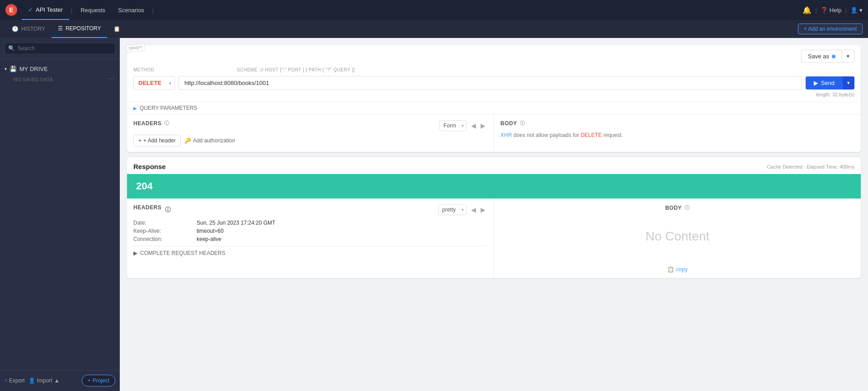 Image resolution: width=868 pixels, height=391 pixels. I want to click on cache-info: Cache Detected · Elapsed Time: 408ms, so click(811, 167).